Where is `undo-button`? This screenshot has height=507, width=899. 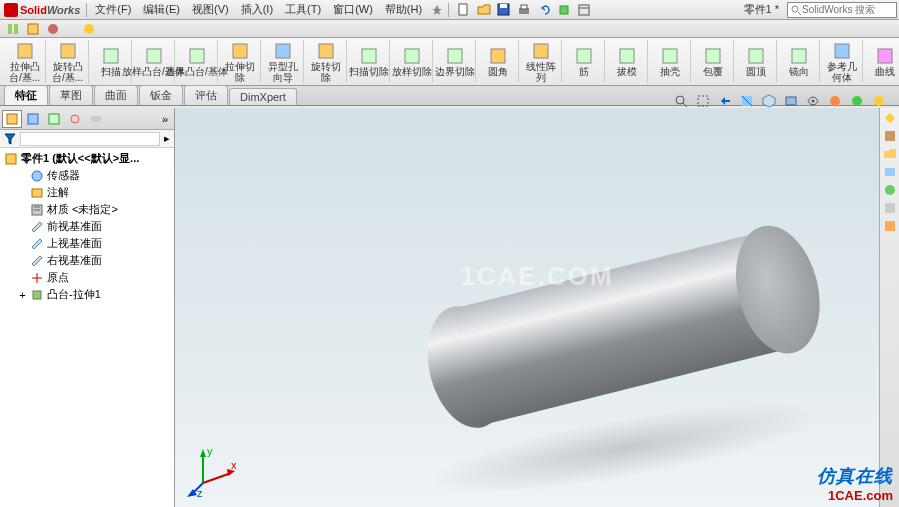
undo-button is located at coordinates (544, 10).